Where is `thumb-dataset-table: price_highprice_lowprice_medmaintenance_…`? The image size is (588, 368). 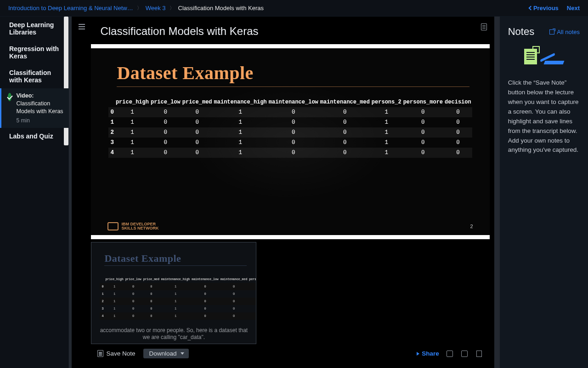 thumb-dataset-table: price_highprice_lowprice_medmaintenance_… is located at coordinates (178, 298).